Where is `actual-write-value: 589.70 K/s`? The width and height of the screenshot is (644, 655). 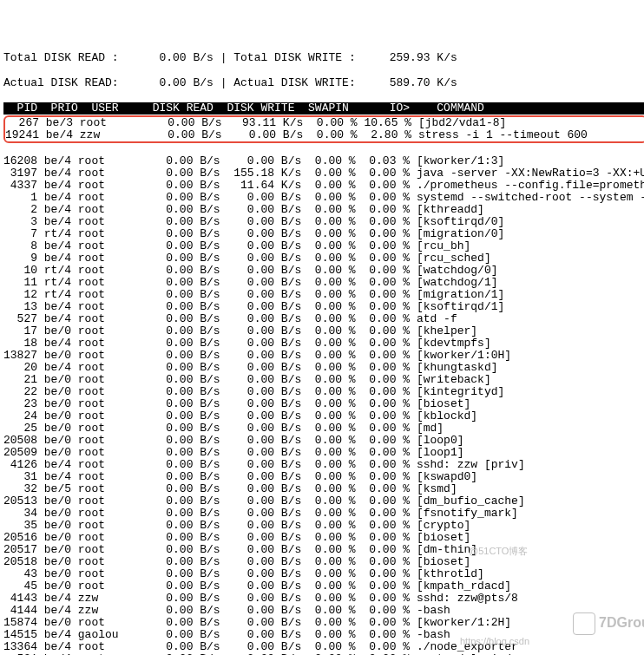
actual-write-value: 589.70 K/s is located at coordinates (424, 83).